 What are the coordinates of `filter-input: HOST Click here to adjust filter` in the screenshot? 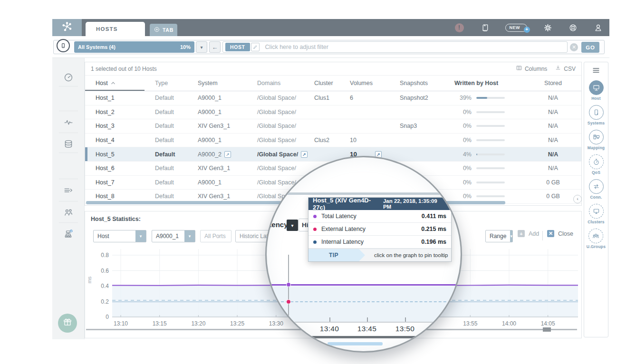 It's located at (395, 47).